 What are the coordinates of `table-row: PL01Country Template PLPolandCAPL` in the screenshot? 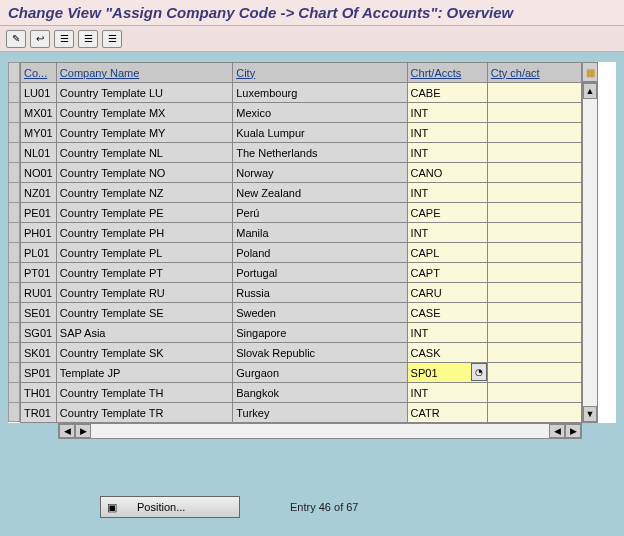 It's located at (302, 253).